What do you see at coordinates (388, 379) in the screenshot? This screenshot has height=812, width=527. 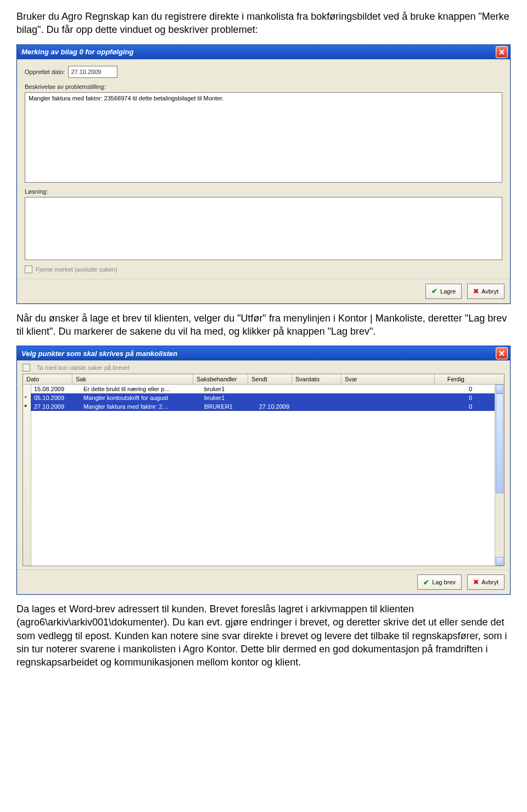 I see `col-svar: Svar` at bounding box center [388, 379].